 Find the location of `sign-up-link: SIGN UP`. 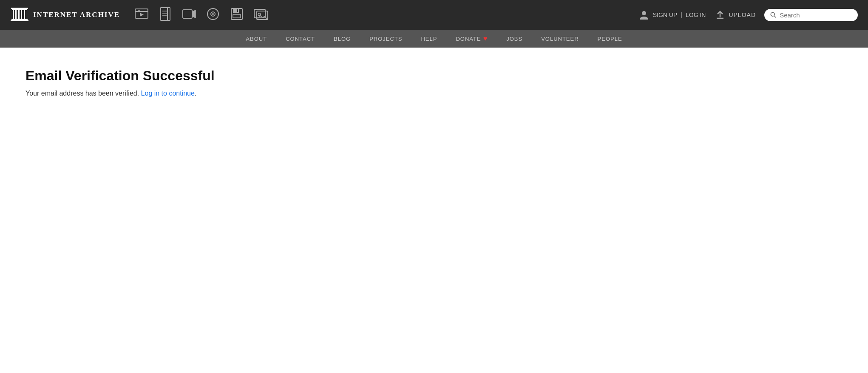

sign-up-link: SIGN UP is located at coordinates (665, 15).